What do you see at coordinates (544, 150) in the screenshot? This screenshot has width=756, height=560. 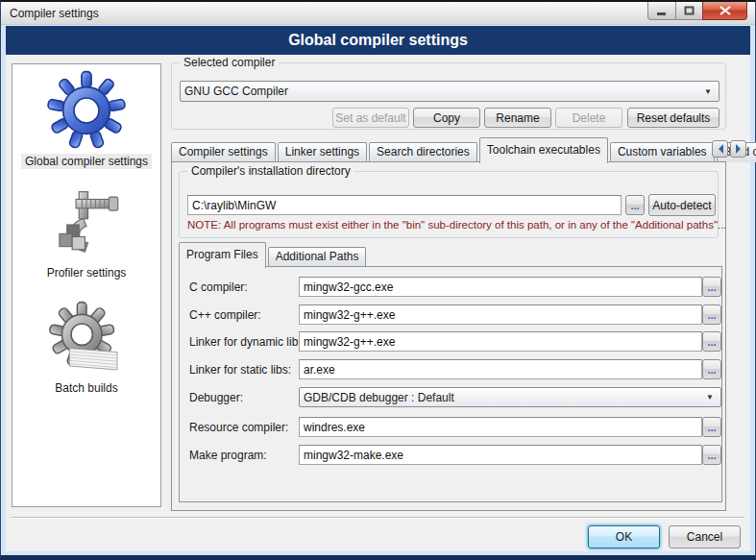 I see `tab-toolchain-executables: Toolchain executables` at bounding box center [544, 150].